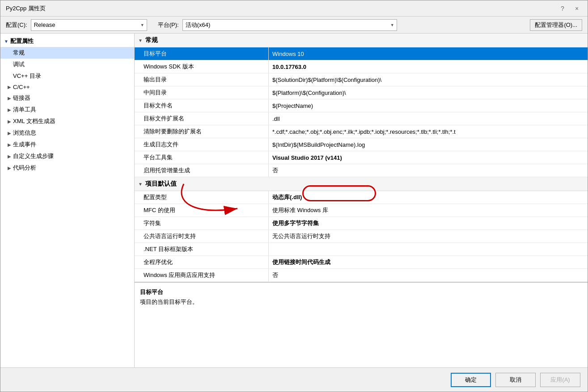 This screenshot has width=588, height=392. Describe the element at coordinates (202, 54) in the screenshot. I see `prop-name-0-0: 目标平台` at that location.